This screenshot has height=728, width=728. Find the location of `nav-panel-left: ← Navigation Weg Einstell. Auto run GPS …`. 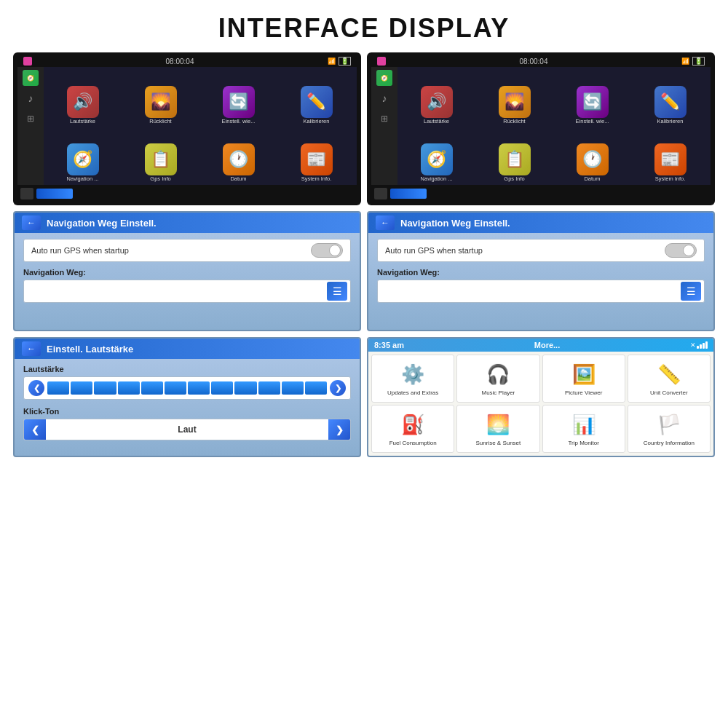

nav-panel-left: ← Navigation Weg Einstell. Auto run GPS … is located at coordinates (187, 271).